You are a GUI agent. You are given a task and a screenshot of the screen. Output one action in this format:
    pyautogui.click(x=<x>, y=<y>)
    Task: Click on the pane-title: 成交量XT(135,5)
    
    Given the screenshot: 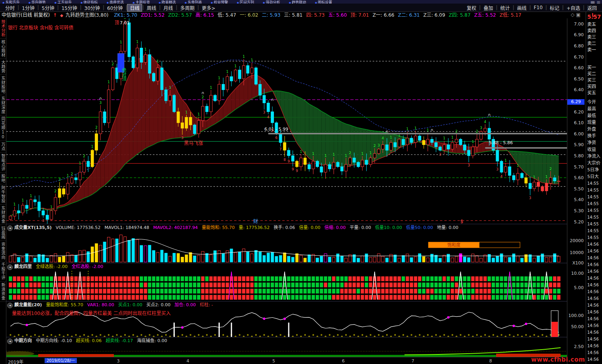 What is the action you would take?
    pyautogui.click(x=33, y=228)
    